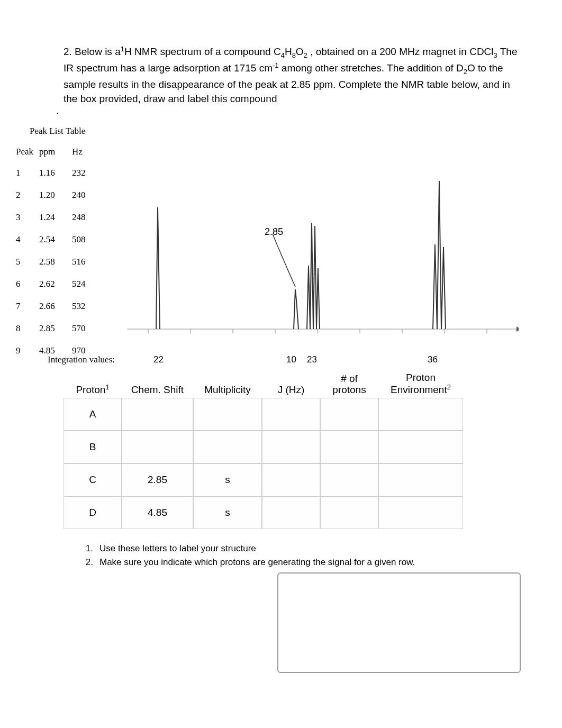 Image resolution: width=562 pixels, height=728 pixels. I want to click on cell: 516, so click(88, 262).